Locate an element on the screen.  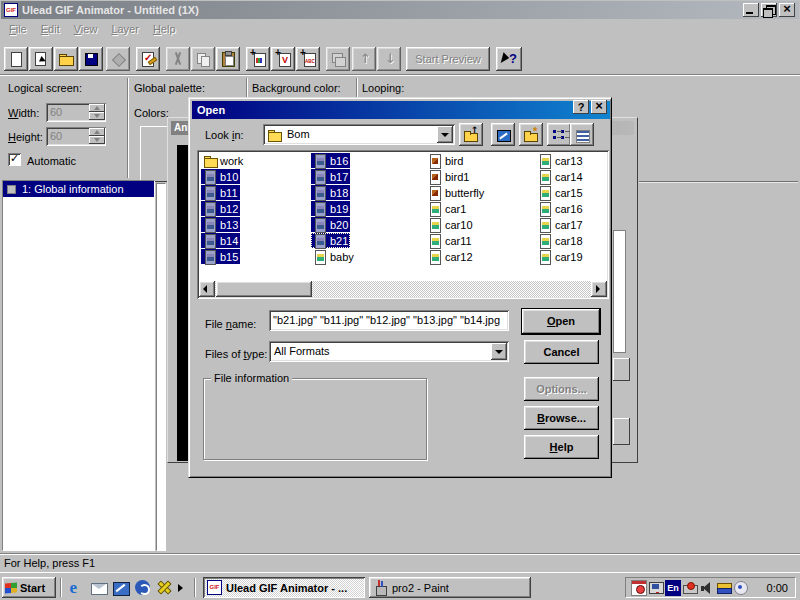
files-of-type-combobox: All Formats is located at coordinates (389, 352).